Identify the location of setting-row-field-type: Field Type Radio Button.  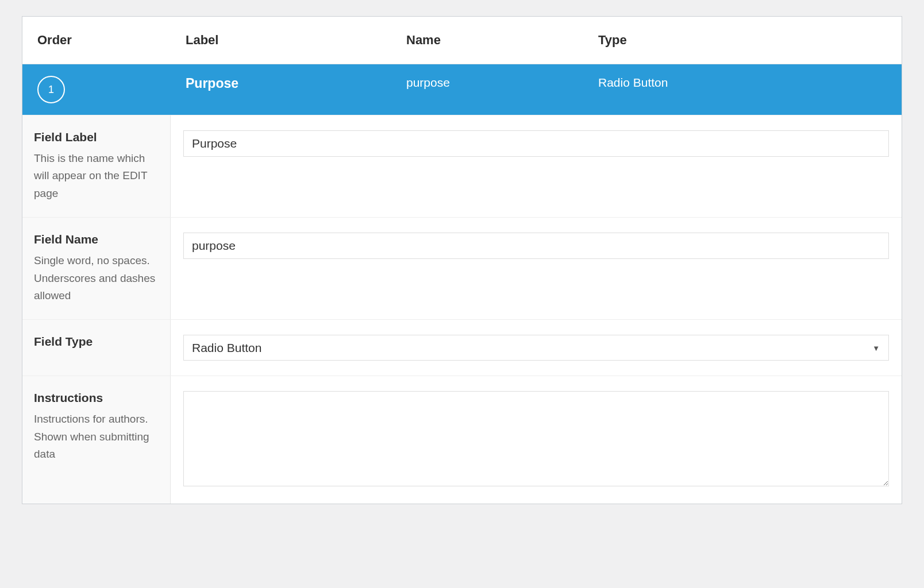
(462, 347).